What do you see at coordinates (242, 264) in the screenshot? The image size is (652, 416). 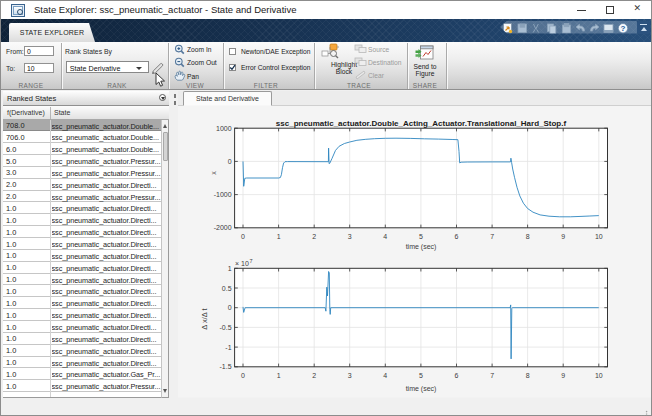 I see `svg-text: × 10` at bounding box center [242, 264].